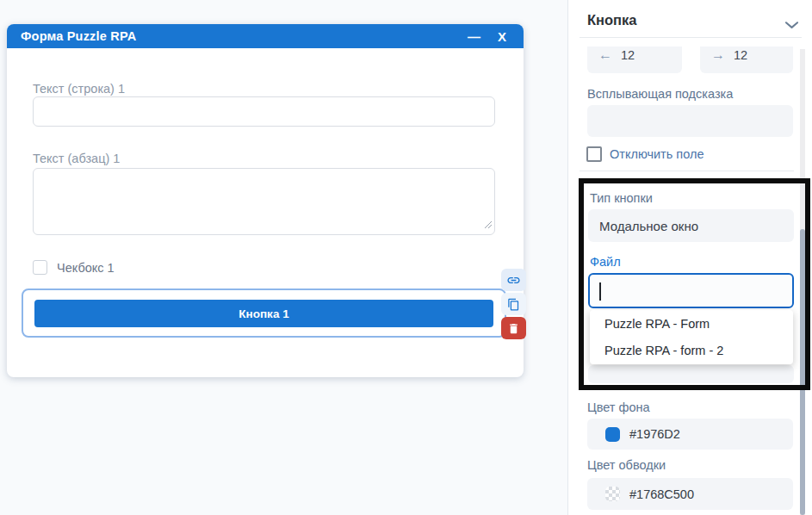 The image size is (812, 515). What do you see at coordinates (654, 434) in the screenshot?
I see `bg-color-value: #1976D2` at bounding box center [654, 434].